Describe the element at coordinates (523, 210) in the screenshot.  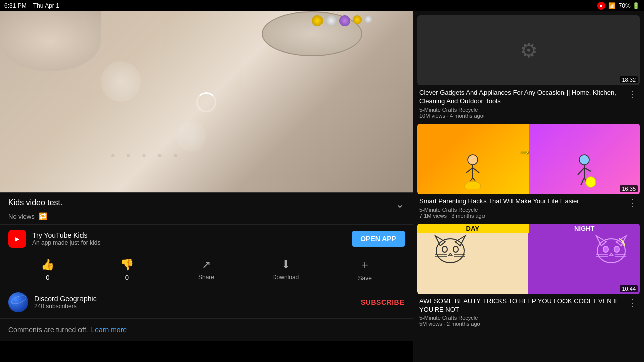
I see `rec-channel-parenting: 5-Minute Crafts Recycle` at that location.